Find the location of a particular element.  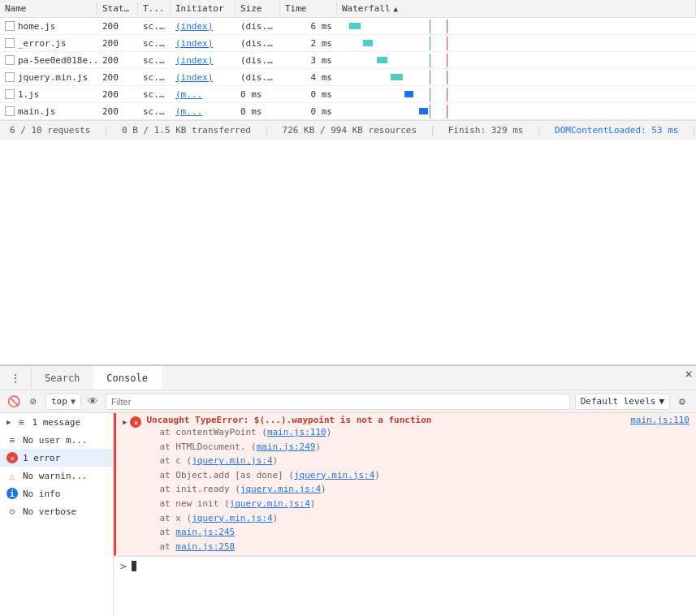

stack-link: main.js:258 is located at coordinates (205, 547).